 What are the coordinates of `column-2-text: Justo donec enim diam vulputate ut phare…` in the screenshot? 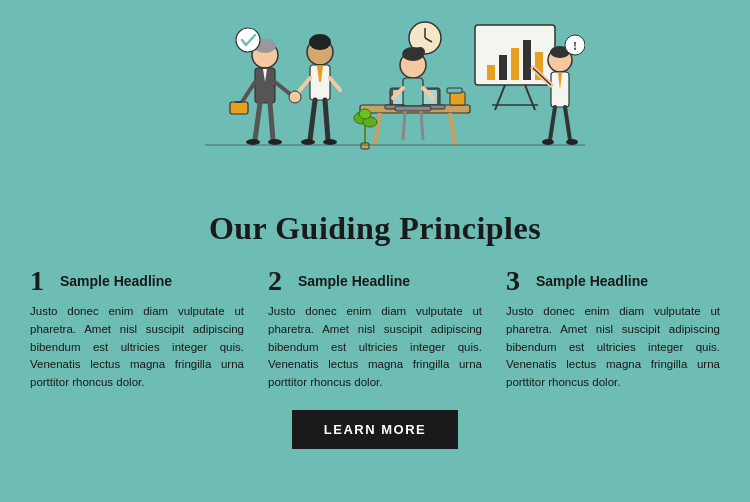 It's located at (375, 348).